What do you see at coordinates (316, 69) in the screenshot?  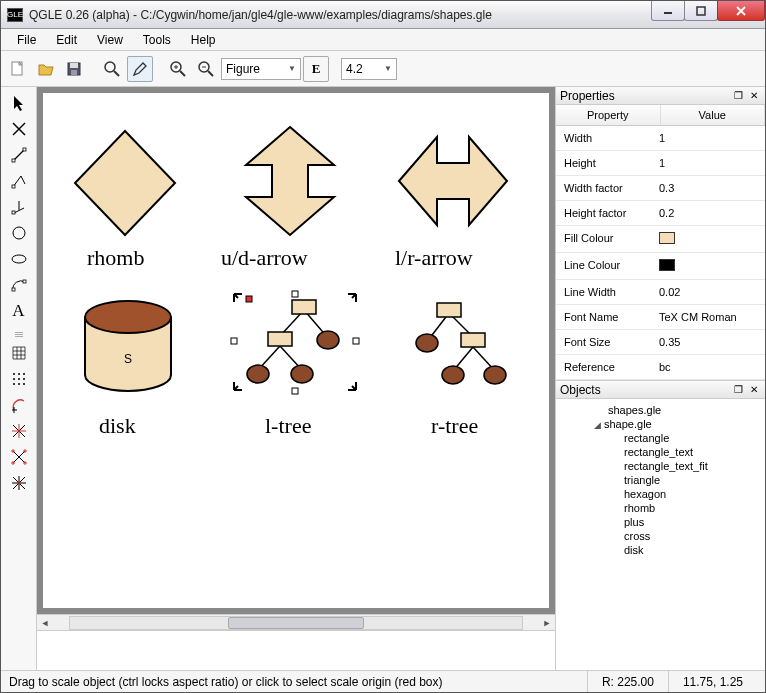 I see `e-mode-button: E` at bounding box center [316, 69].